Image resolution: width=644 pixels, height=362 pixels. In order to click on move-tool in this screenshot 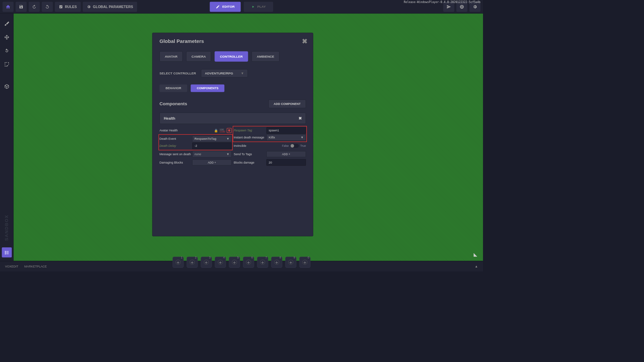, I will do `click(7, 37)`.